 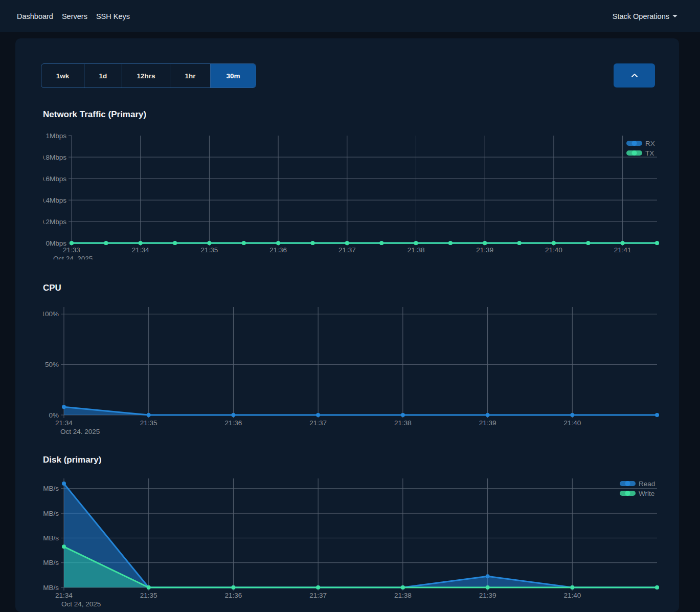 What do you see at coordinates (640, 154) in the screenshot?
I see `legend-item-tx: TX` at bounding box center [640, 154].